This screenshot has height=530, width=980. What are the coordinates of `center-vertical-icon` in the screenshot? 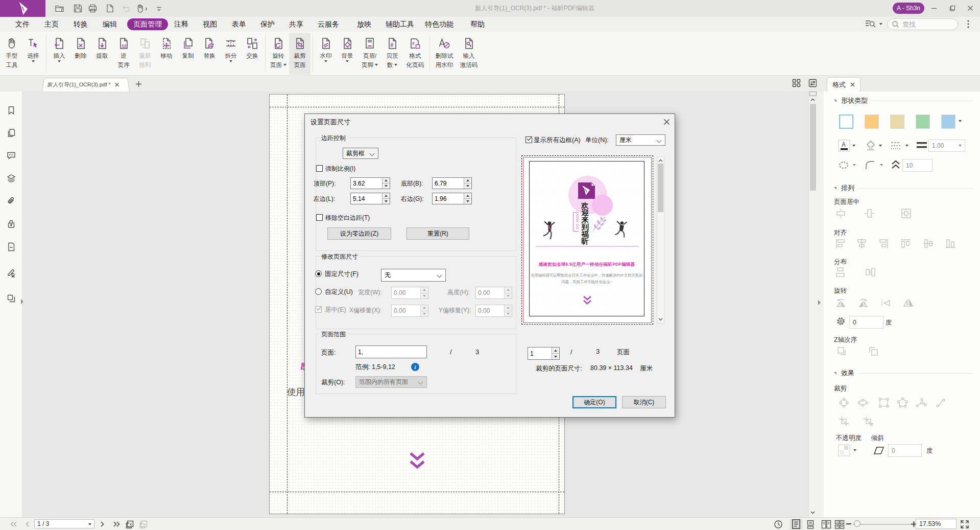 It's located at (869, 214).